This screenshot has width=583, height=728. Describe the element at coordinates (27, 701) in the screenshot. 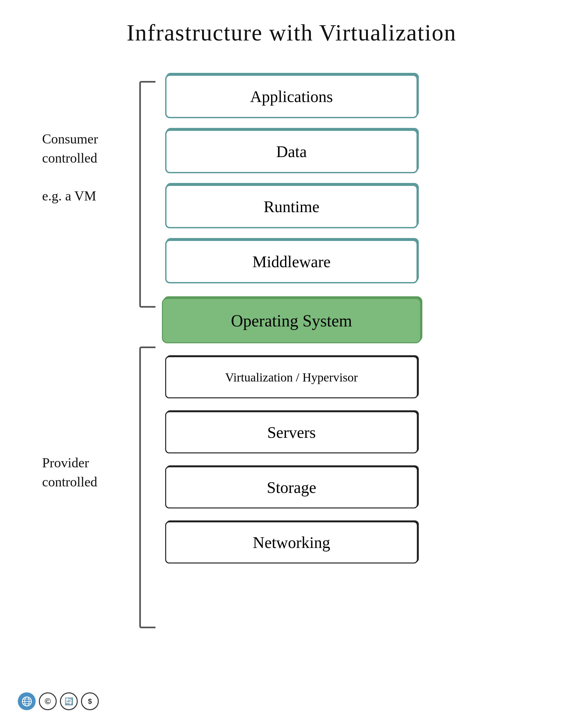

I see `globe-icon` at that location.